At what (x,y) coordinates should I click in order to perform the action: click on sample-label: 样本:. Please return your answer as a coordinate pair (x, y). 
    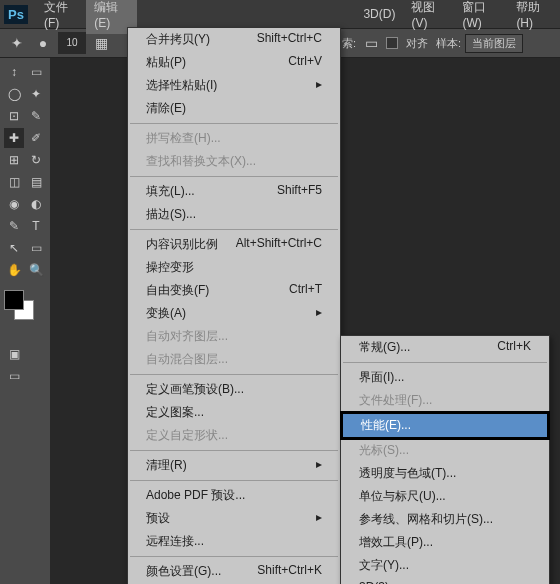
    Looking at the image, I should click on (448, 44).